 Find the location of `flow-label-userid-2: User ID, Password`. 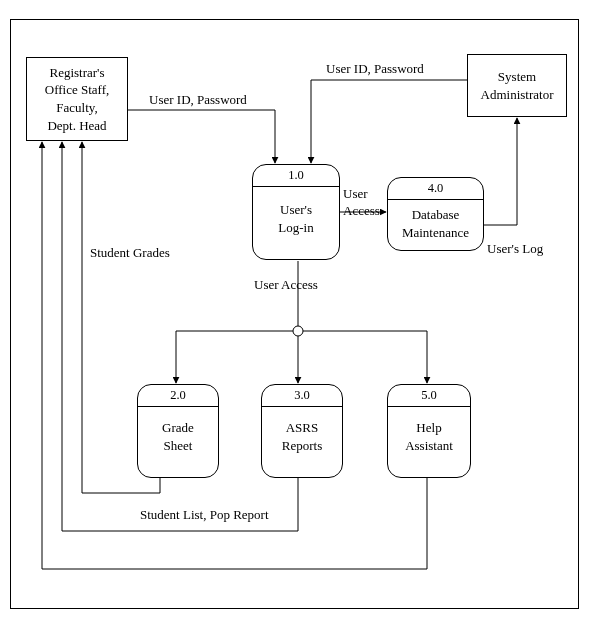

flow-label-userid-2: User ID, Password is located at coordinates (375, 69).